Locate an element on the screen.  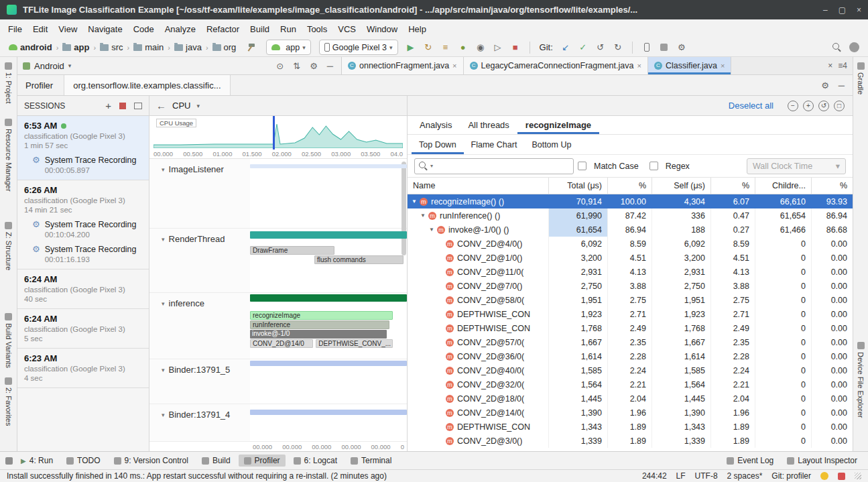
zoom-to-selection-icon: □ is located at coordinates (839, 106).